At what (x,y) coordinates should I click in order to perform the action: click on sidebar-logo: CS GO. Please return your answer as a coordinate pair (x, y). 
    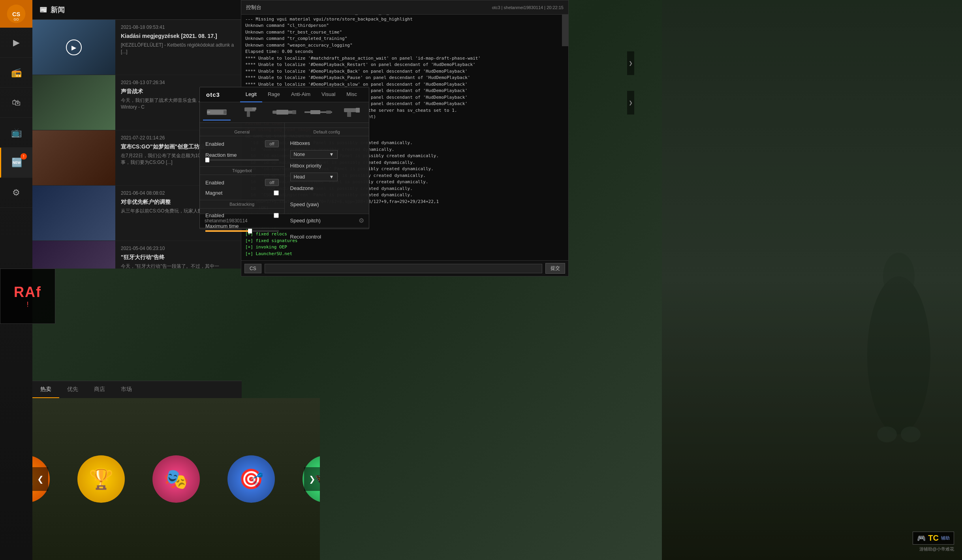
    Looking at the image, I should click on (16, 14).